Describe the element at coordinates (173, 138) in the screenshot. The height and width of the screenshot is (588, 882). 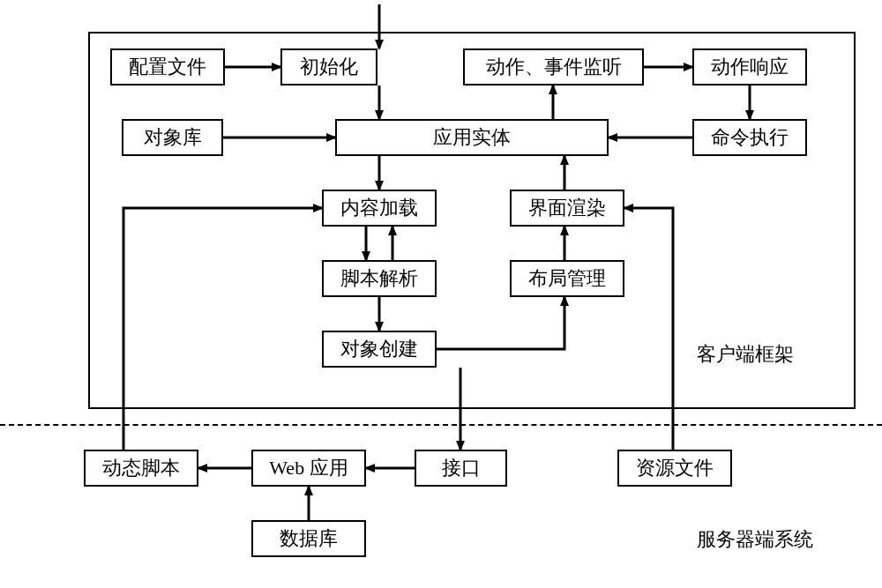
I see `box-object-lib: 对象库` at that location.